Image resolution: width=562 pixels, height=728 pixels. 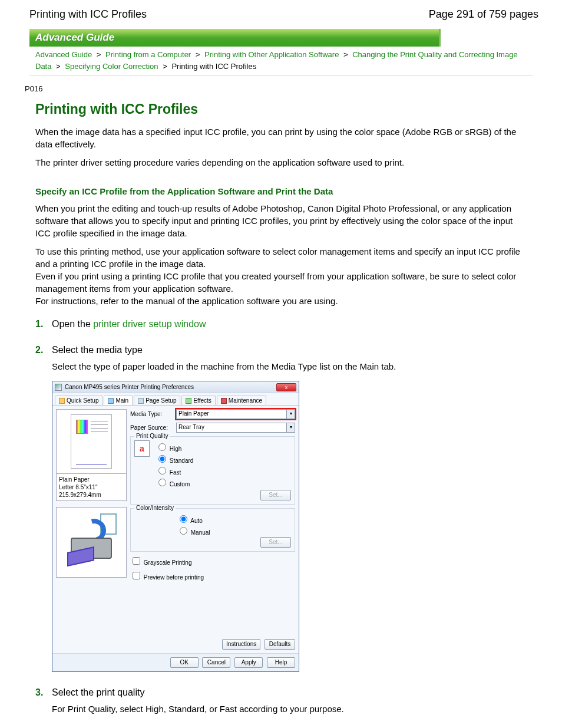 I want to click on step-num-2: 2., so click(x=44, y=350).